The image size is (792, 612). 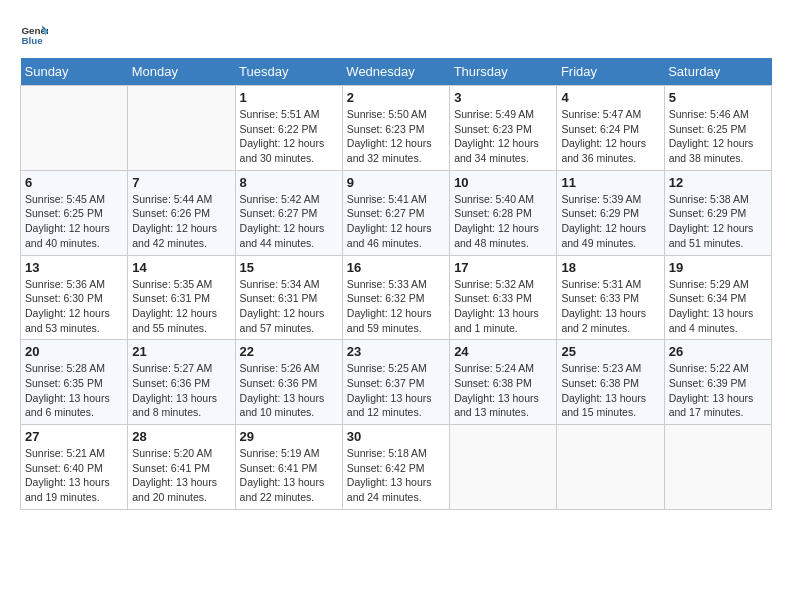 What do you see at coordinates (181, 352) in the screenshot?
I see `day-number: 21` at bounding box center [181, 352].